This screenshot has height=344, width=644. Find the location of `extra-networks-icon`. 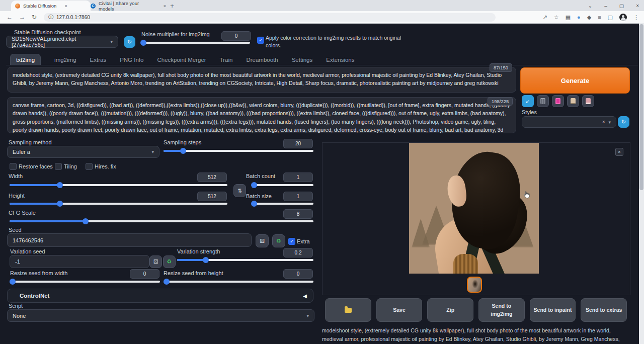

extra-networks-icon is located at coordinates (558, 101).